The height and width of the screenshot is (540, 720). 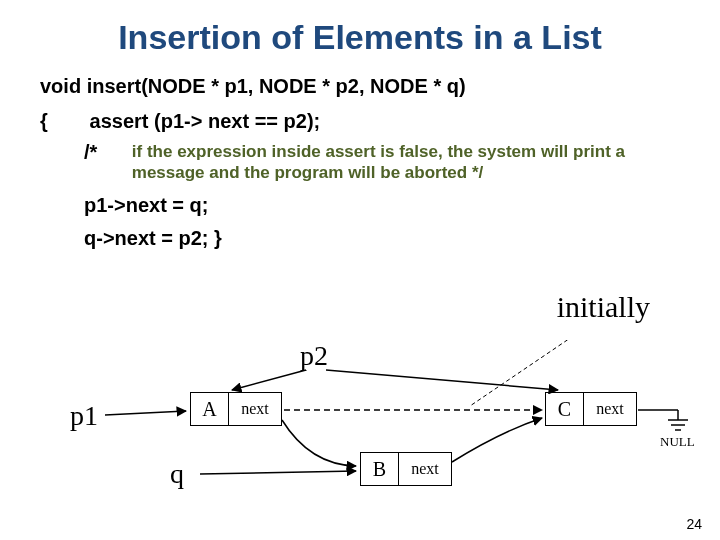 I want to click on initially-label: initially, so click(x=604, y=307).